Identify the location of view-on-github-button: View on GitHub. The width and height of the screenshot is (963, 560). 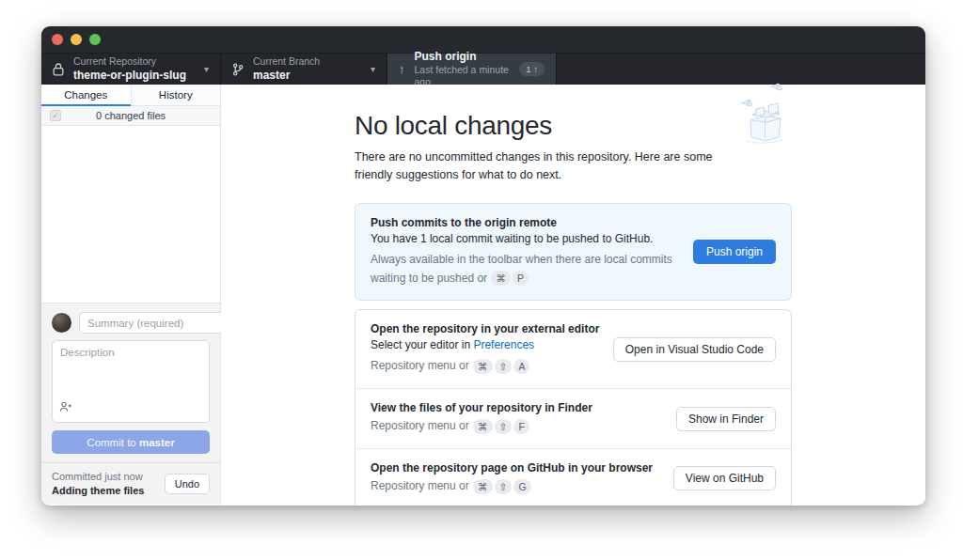
(724, 478).